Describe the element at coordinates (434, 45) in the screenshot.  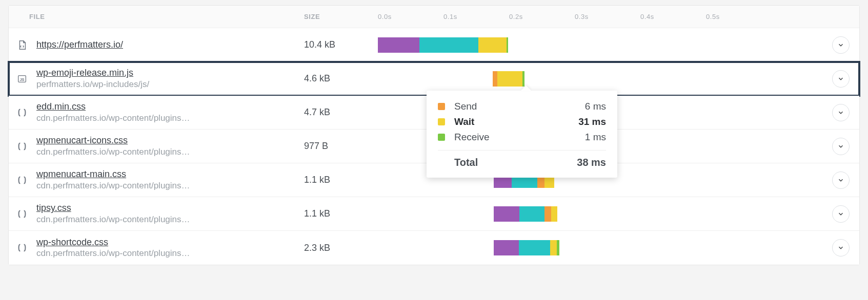
I see `request-row: https://perfmatters.io/ 10.4 kB` at that location.